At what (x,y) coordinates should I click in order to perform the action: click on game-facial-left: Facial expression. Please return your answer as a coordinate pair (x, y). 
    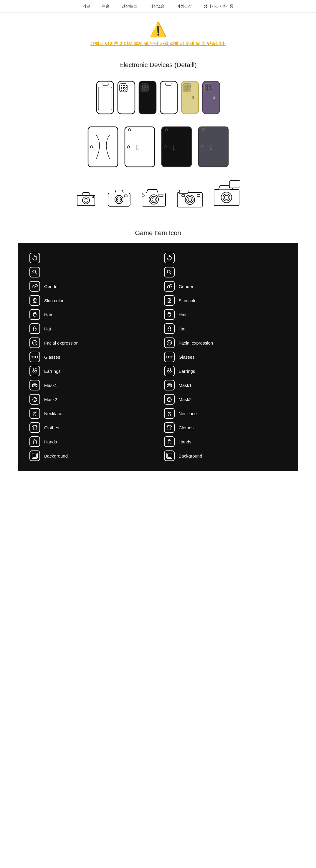
    Looking at the image, I should click on (91, 343).